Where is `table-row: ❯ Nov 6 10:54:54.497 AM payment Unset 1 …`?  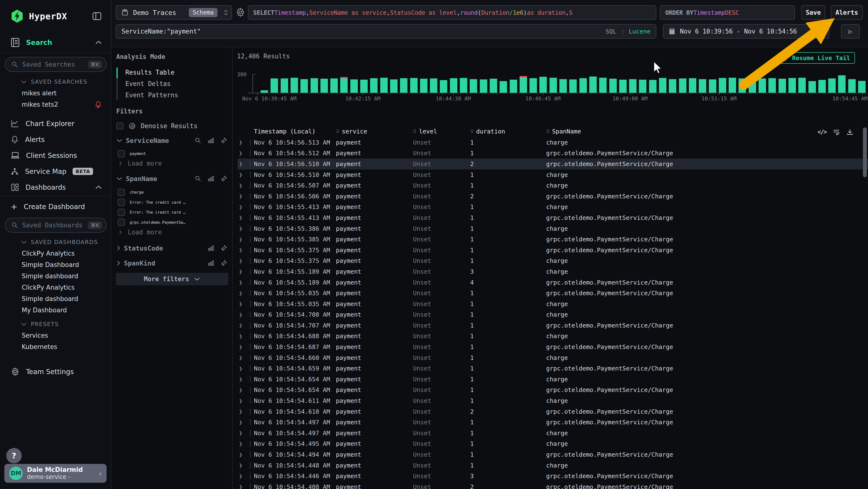
table-row: ❯ Nov 6 10:54:54.497 AM payment Unset 1 … is located at coordinates (553, 433).